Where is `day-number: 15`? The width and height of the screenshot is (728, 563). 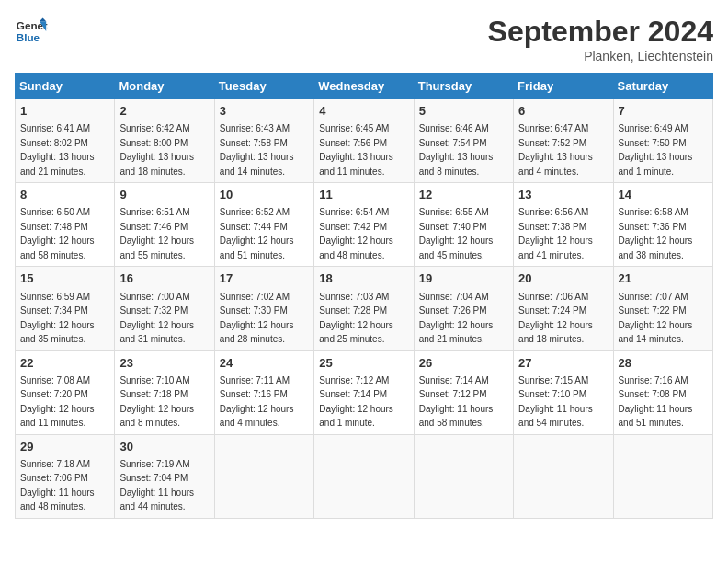
day-number: 15 is located at coordinates (64, 279).